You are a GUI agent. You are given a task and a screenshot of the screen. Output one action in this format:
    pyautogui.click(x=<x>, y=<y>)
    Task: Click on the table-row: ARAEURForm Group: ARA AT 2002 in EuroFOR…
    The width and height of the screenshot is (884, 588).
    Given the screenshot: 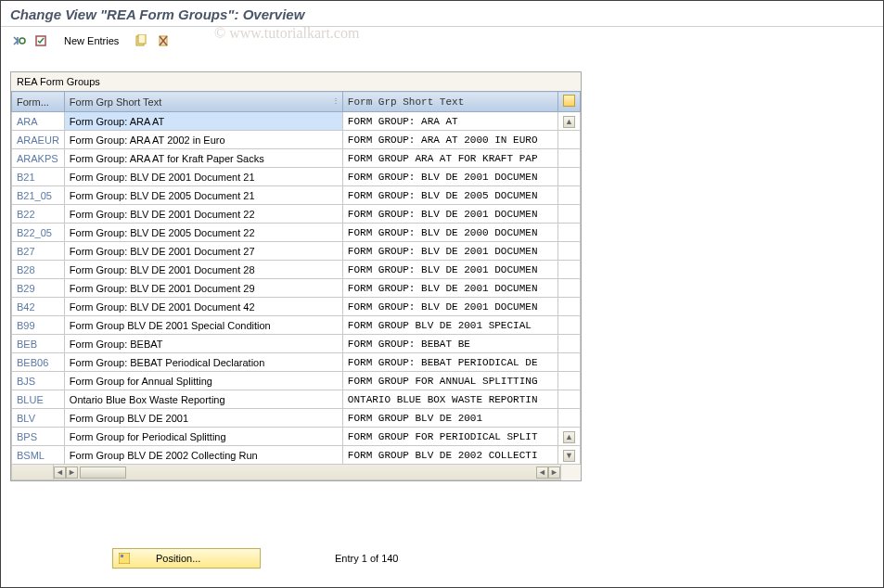 What is the action you would take?
    pyautogui.click(x=297, y=140)
    